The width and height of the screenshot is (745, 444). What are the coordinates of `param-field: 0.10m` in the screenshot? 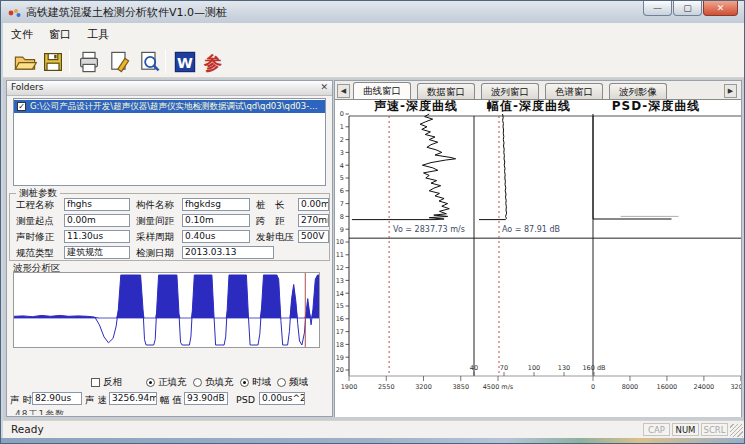 It's located at (216, 220).